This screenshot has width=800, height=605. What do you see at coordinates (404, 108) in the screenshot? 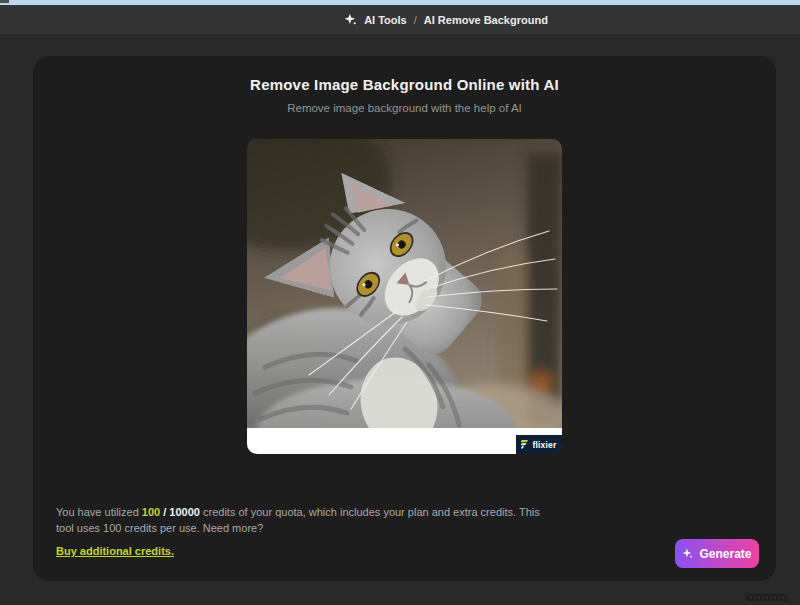
I see `page-subtitle: Remove image background with the help of…` at bounding box center [404, 108].